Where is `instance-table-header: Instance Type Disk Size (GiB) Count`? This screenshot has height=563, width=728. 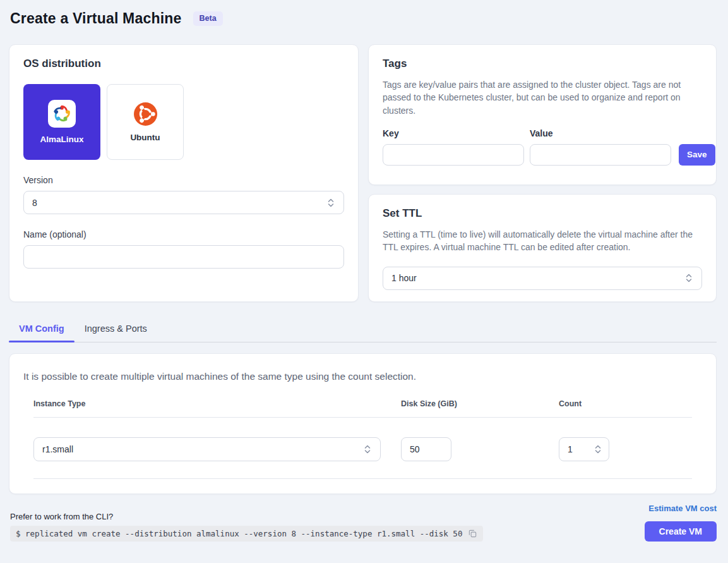 instance-table-header: Instance Type Disk Size (GiB) Count is located at coordinates (362, 408).